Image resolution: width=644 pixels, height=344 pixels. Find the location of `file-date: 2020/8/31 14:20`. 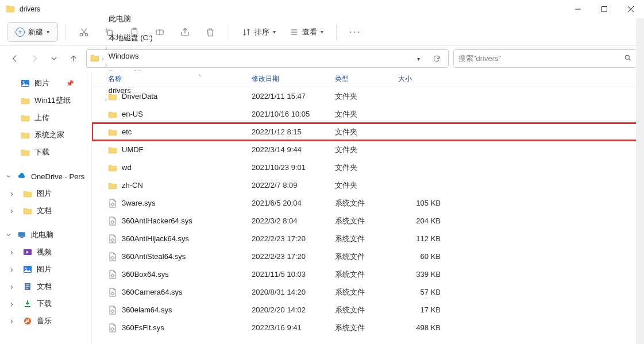

file-date: 2020/8/31 14:20 is located at coordinates (288, 292).